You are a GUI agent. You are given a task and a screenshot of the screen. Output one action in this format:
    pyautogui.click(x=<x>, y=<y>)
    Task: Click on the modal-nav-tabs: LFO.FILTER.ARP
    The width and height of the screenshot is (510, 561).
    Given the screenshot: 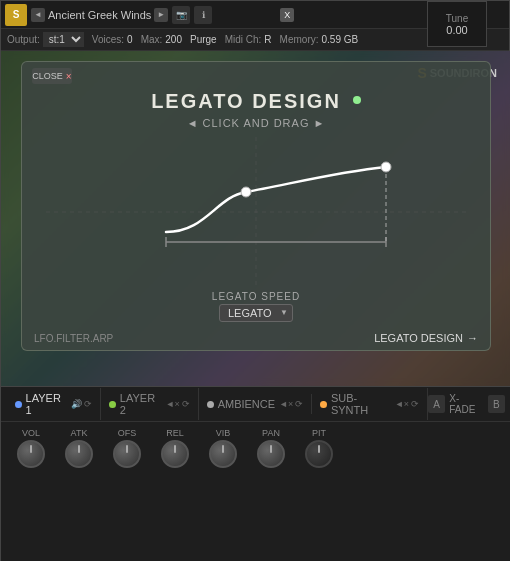 What is the action you would take?
    pyautogui.click(x=74, y=338)
    